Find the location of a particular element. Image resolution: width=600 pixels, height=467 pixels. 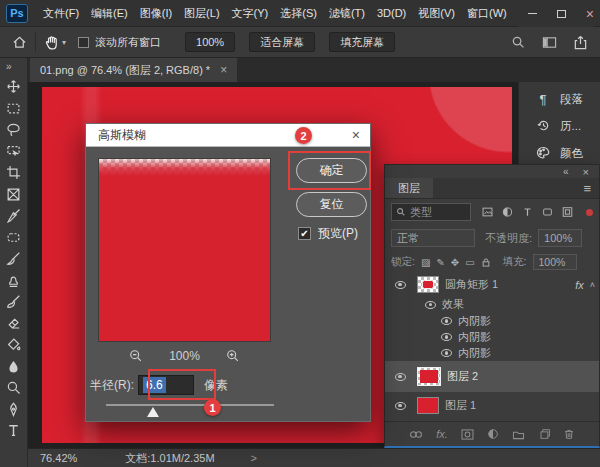

panel-menu-icon: ≡ is located at coordinates (591, 188).